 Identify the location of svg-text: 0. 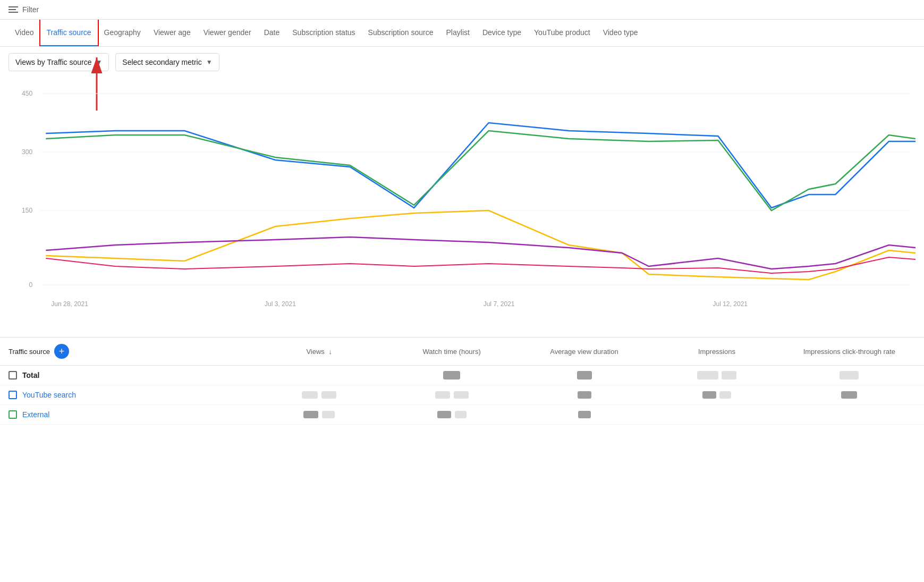
(31, 285).